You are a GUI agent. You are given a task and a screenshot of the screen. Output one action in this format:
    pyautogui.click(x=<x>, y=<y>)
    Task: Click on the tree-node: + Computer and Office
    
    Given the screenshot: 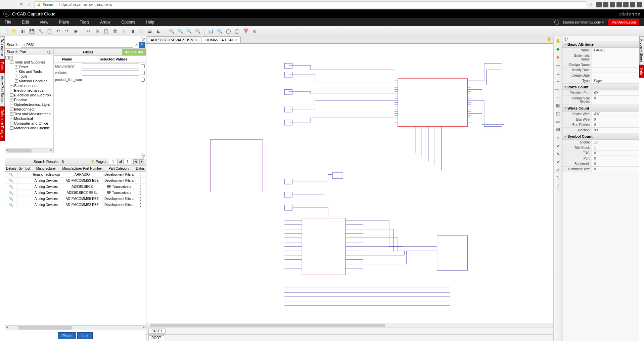 What is the action you would take?
    pyautogui.click(x=29, y=123)
    